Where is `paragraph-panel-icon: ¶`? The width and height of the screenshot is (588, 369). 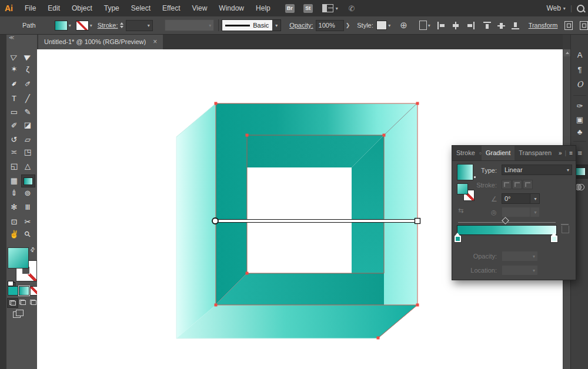 paragraph-panel-icon: ¶ is located at coordinates (580, 69).